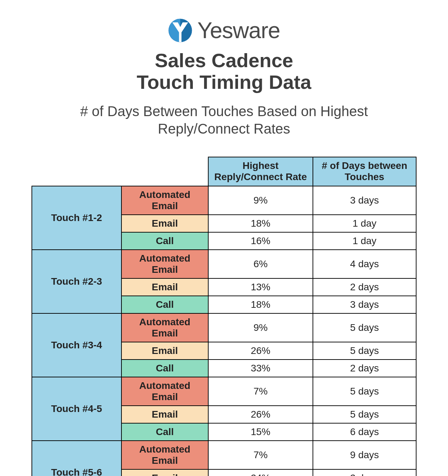 The width and height of the screenshot is (448, 476). What do you see at coordinates (224, 60) in the screenshot?
I see `title-line-1: Sales Cadence` at bounding box center [224, 60].